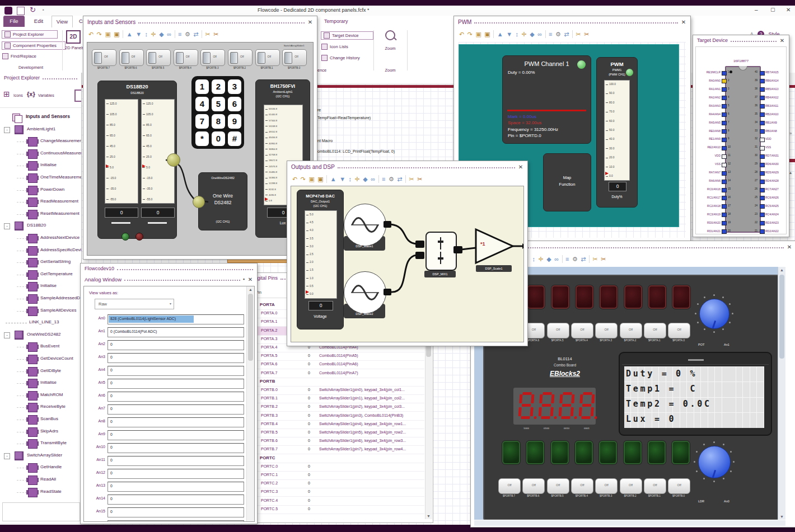 This screenshot has height=532, width=795. What do you see at coordinates (470, 35) in the screenshot?
I see `redo-icon: ↷` at bounding box center [470, 35].